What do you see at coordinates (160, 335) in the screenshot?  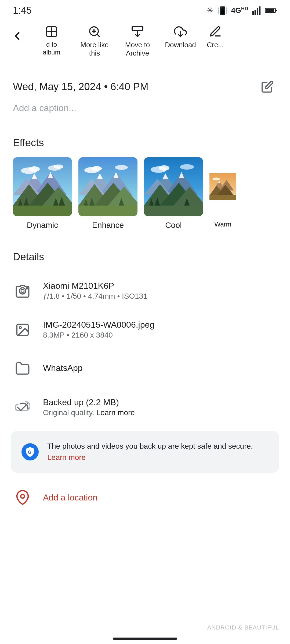 I see `file-info: 8.3MP • 2160 x 3840` at bounding box center [160, 335].